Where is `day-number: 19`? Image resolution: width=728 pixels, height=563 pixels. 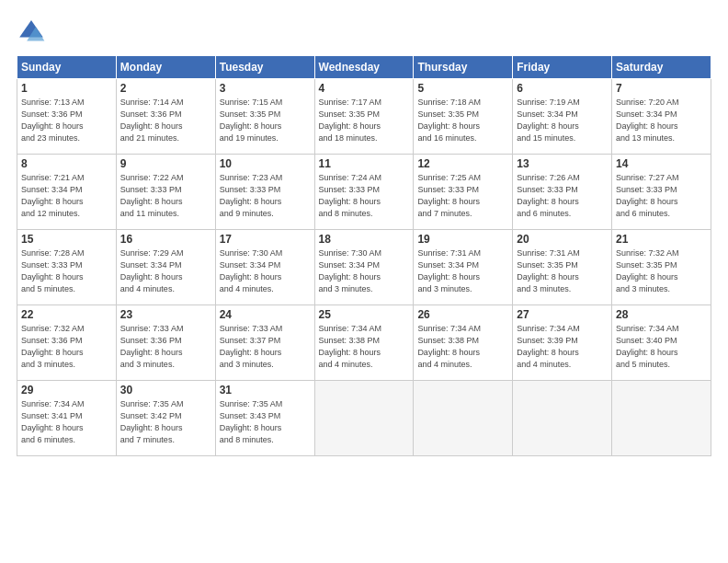
day-number: 19 is located at coordinates (463, 239).